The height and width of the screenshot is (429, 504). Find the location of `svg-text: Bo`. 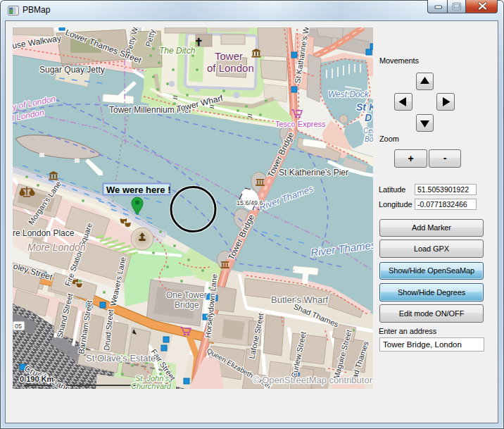

svg-text: Bo is located at coordinates (369, 139).